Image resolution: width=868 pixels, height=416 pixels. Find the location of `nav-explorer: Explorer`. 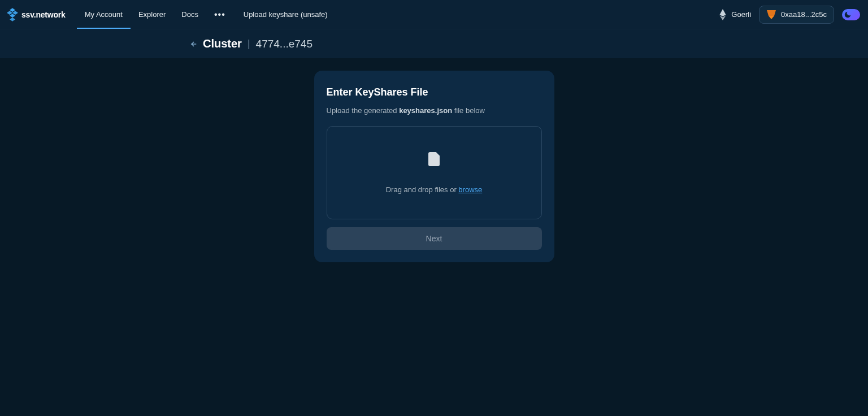

nav-explorer: Explorer is located at coordinates (152, 15).